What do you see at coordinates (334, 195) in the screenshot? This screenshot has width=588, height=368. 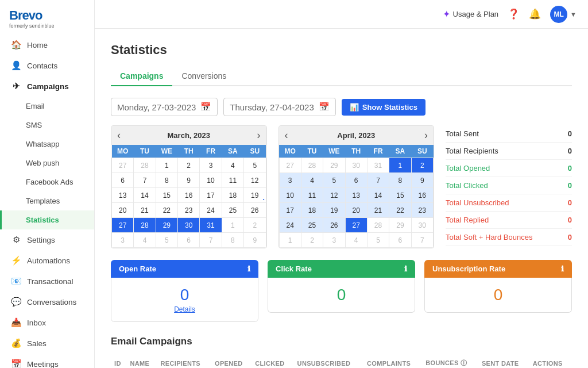 I see `cal-day: 12` at bounding box center [334, 195].